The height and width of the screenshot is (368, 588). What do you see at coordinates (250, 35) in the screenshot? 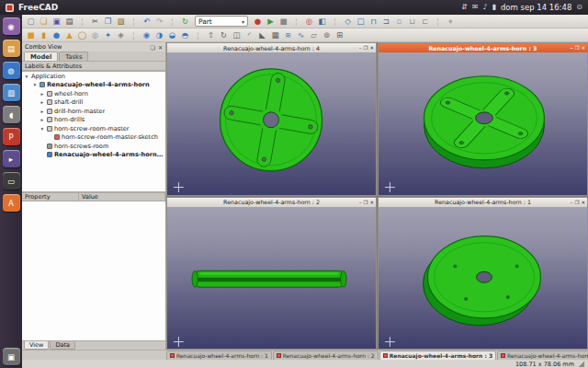
I see `fillet-icon: ◜` at bounding box center [250, 35].